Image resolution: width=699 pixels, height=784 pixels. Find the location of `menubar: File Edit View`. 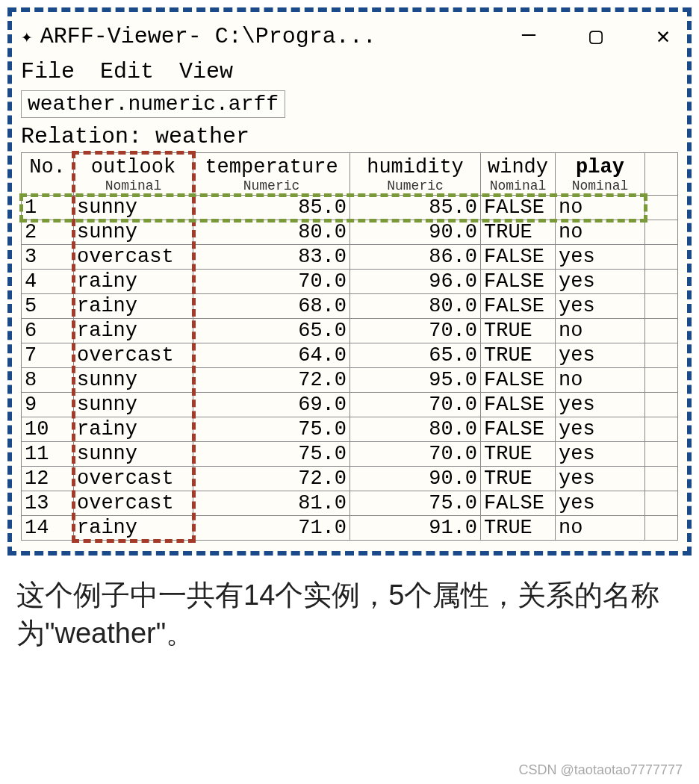

menubar: File Edit View is located at coordinates (350, 73).